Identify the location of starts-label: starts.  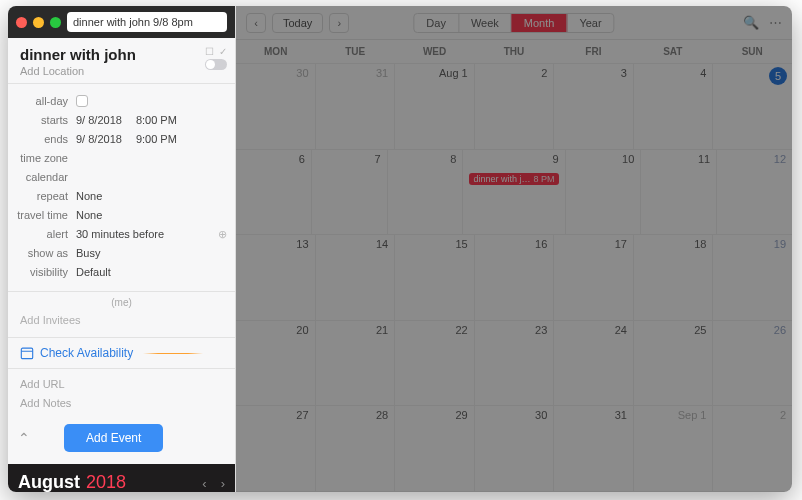
(46, 120).